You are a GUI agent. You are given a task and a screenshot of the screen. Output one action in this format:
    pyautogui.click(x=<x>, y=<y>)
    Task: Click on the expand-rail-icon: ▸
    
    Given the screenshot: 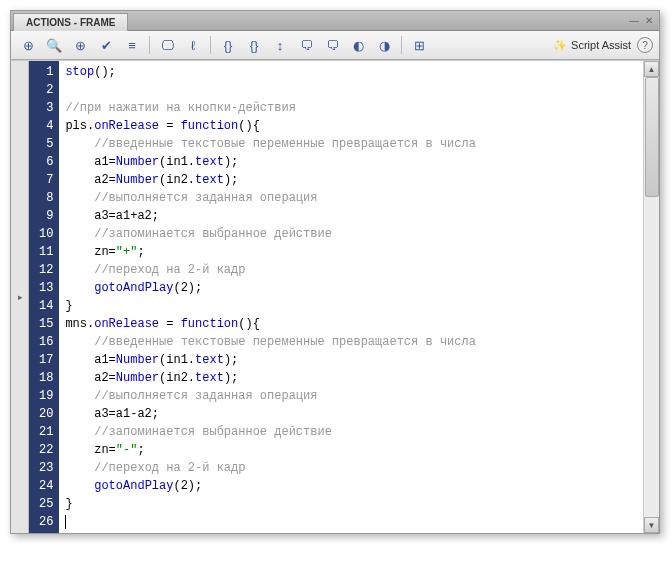 What is the action you would take?
    pyautogui.click(x=20, y=297)
    